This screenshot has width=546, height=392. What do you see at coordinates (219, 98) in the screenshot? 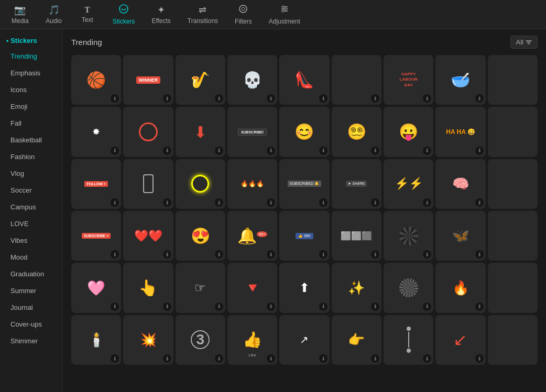
I see `download-icon-3: ⬇` at bounding box center [219, 98].